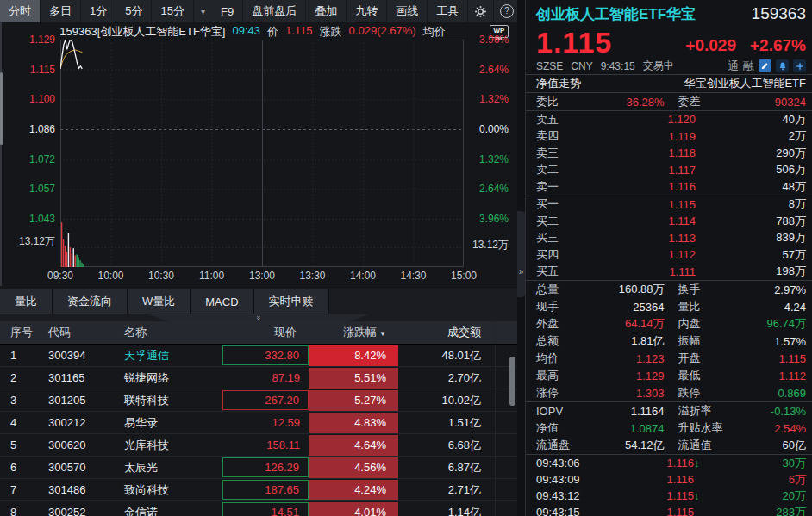  Describe the element at coordinates (19, 400) in the screenshot. I see `cell-index: 3` at that location.